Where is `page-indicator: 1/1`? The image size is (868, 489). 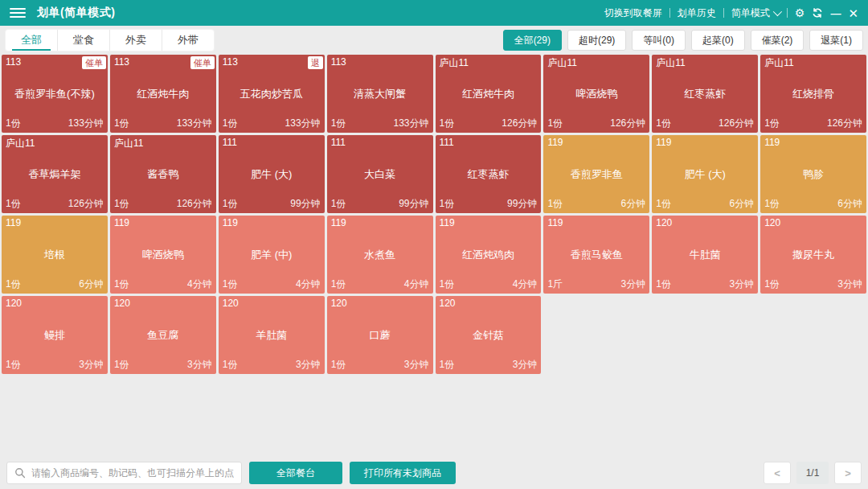
page-indicator: 1/1 is located at coordinates (813, 473).